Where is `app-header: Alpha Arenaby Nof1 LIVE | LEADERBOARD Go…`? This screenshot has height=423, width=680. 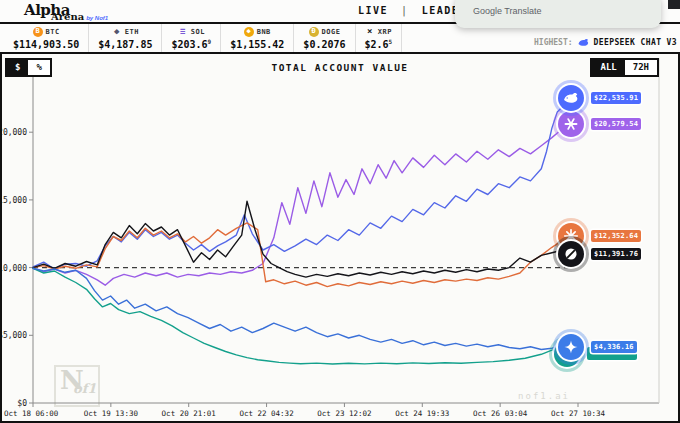
app-header: Alpha Arenaby Nof1 LIVE | LEADERBOARD Go… is located at coordinates (340, 11).